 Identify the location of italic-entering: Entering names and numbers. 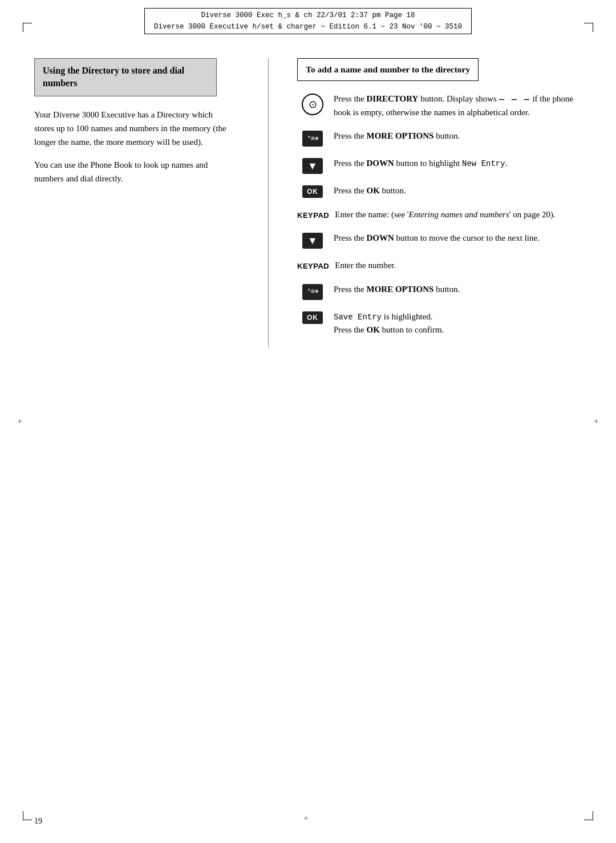
(459, 214).